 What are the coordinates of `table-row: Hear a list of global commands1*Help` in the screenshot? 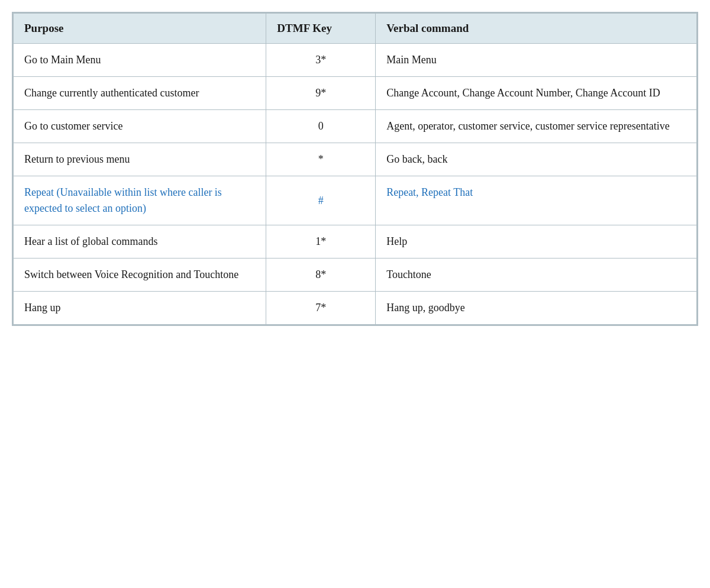 It's located at (355, 242).